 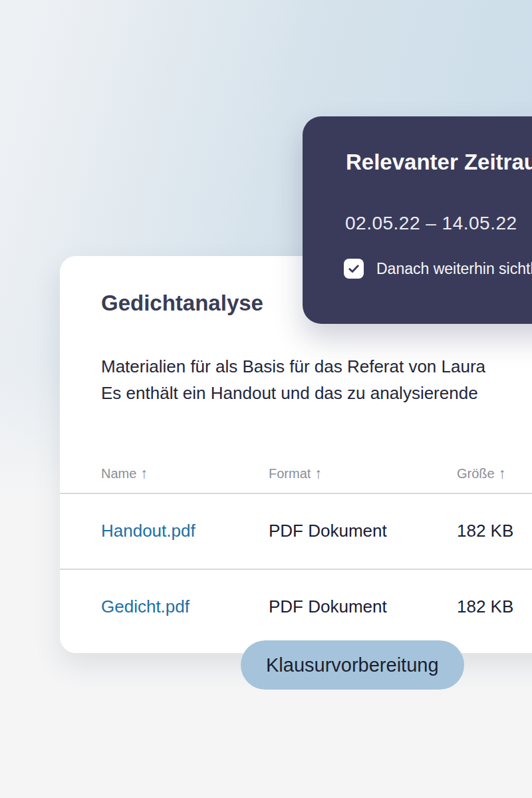 I want to click on table-row: Handout.pdf PDF Dokument 182 KB, so click(x=296, y=531).